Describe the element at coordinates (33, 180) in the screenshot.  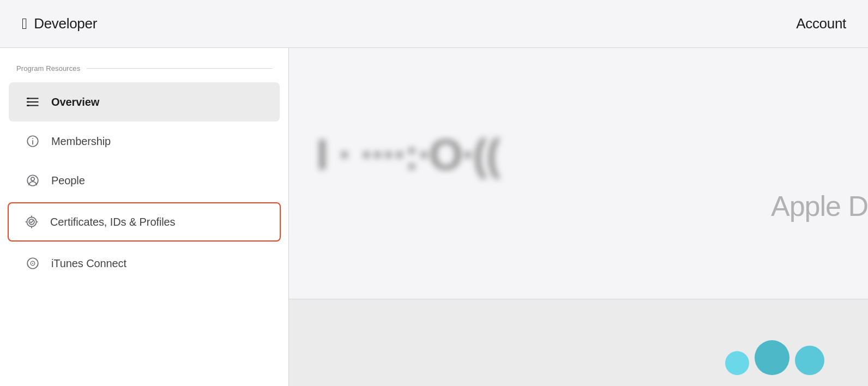
I see `person-circle-icon` at that location.